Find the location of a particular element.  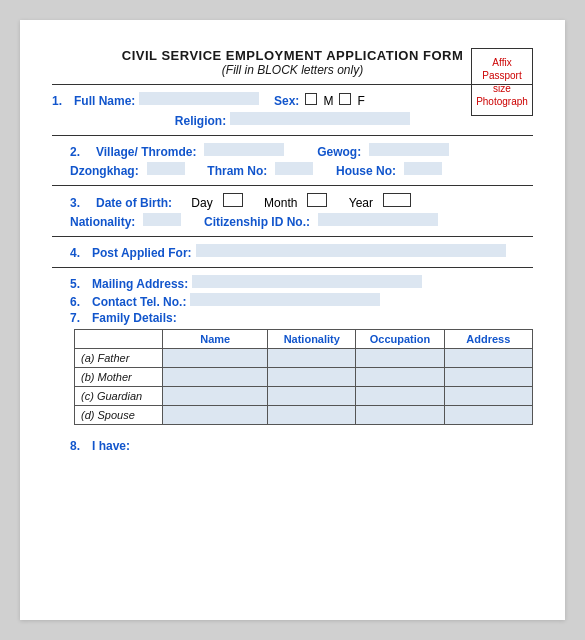

spouse-occupation is located at coordinates (400, 416).